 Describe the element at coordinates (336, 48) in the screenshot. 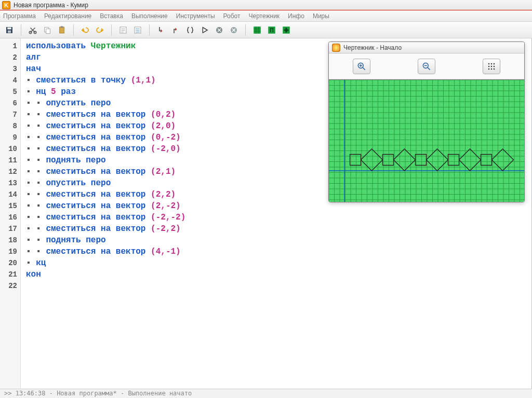

I see `drawer-app-icon` at that location.